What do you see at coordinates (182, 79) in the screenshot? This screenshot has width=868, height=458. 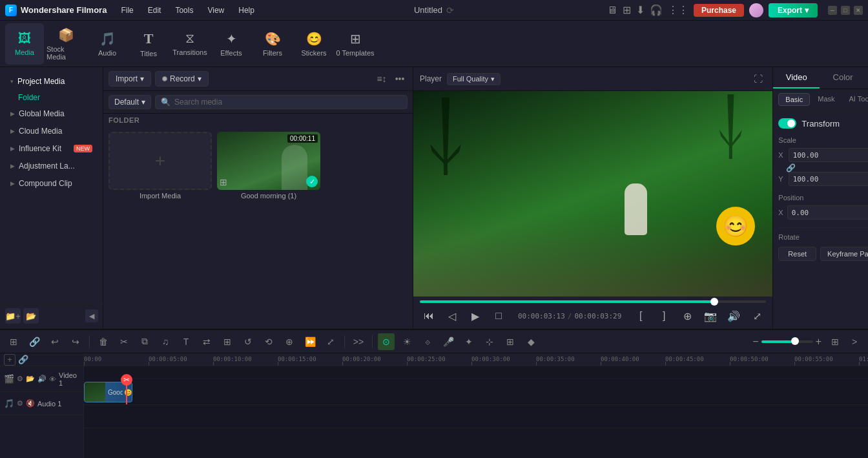 I see `record-button: Record ▾` at bounding box center [182, 79].